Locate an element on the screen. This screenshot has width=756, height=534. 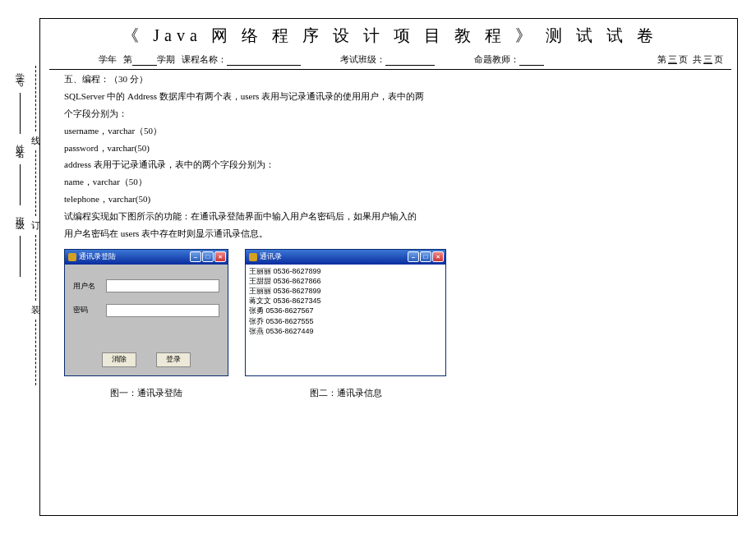
page-mid: 页 is located at coordinates (684, 59).